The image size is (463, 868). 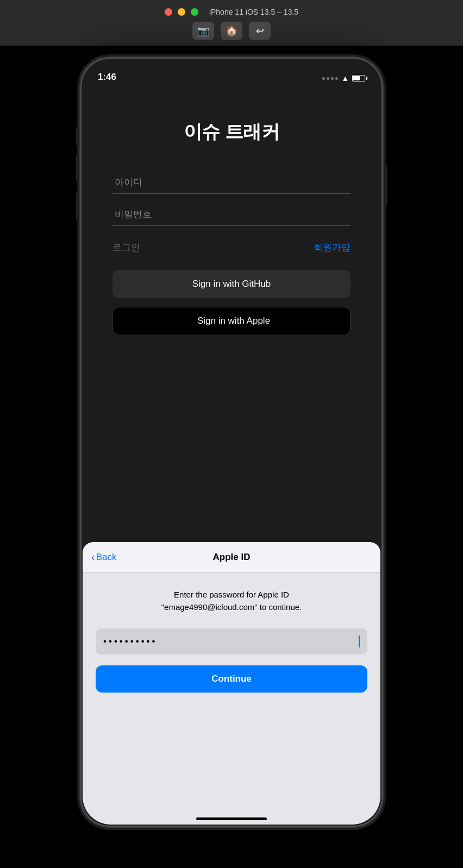 I want to click on password-input, so click(x=232, y=215).